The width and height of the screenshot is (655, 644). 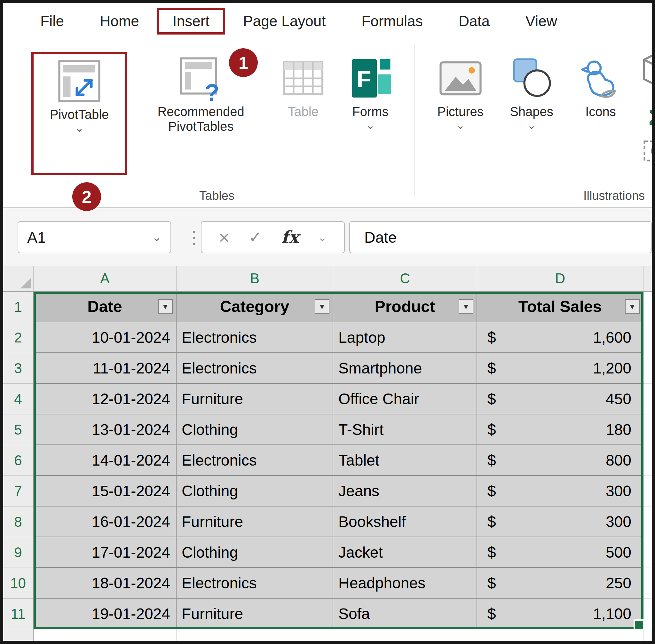 I want to click on row-header-6: 6, so click(x=18, y=461).